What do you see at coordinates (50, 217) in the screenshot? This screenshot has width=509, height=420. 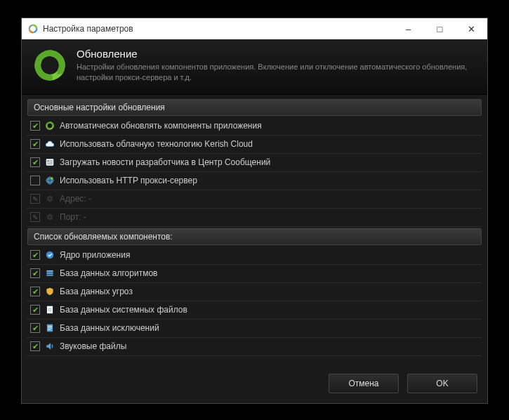 I see `port-icon` at bounding box center [50, 217].